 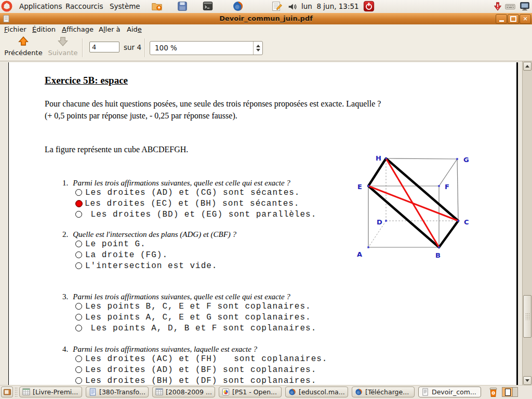 What do you see at coordinates (134, 30) in the screenshot?
I see `menu-aide: Aide` at bounding box center [134, 30].